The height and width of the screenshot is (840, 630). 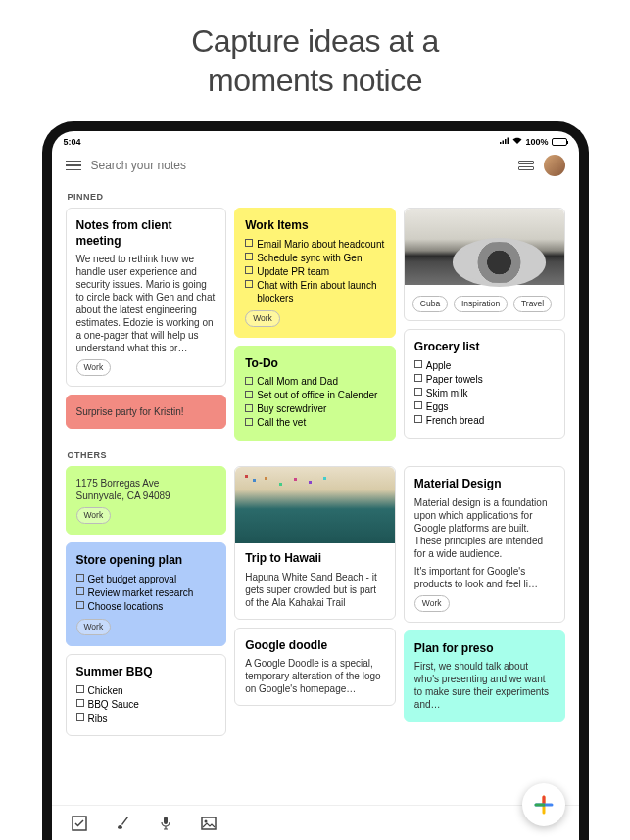 I want to click on checklist: Call Mom and Dad Set out of office in Ca…, so click(x=315, y=401).